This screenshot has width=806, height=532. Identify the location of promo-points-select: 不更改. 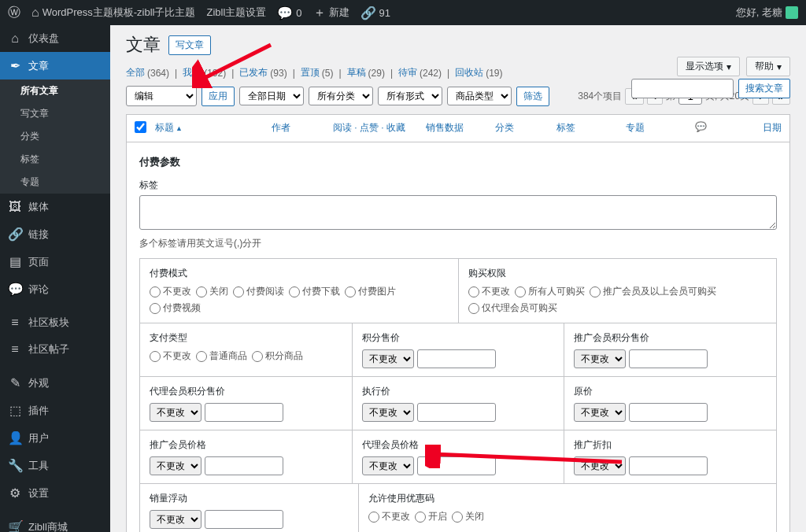
(600, 359).